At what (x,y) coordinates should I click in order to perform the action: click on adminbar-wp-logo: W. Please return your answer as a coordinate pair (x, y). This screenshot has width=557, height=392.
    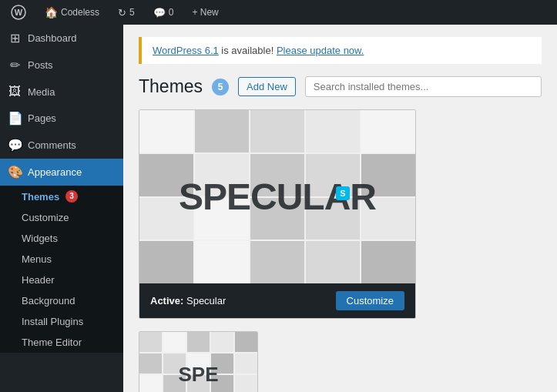
    Looking at the image, I should click on (18, 12).